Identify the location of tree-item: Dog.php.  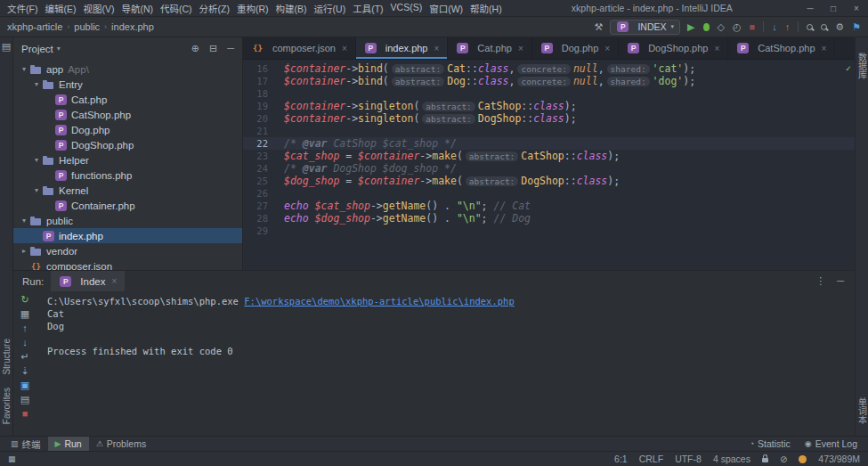
(128, 130).